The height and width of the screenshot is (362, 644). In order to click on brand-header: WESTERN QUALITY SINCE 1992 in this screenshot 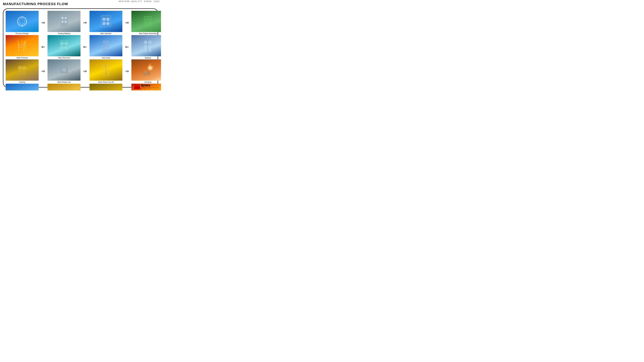, I will do `click(139, 1)`.